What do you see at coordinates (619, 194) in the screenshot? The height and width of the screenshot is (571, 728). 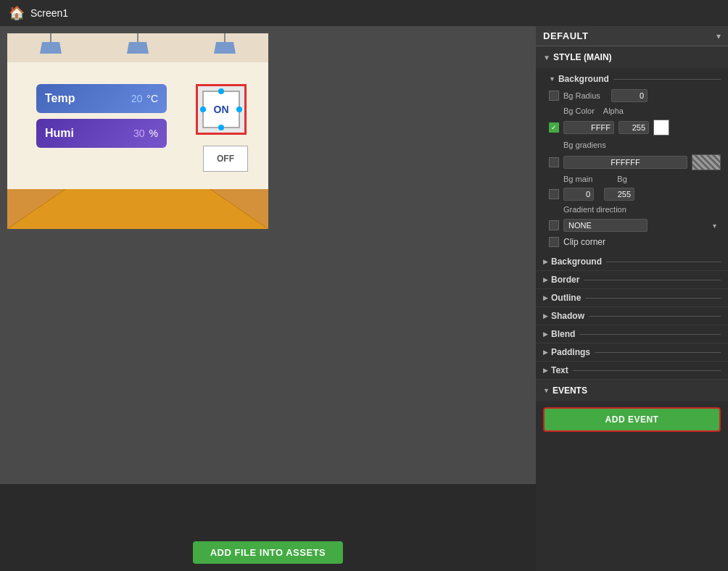 I see `bg-value-input` at bounding box center [619, 194].